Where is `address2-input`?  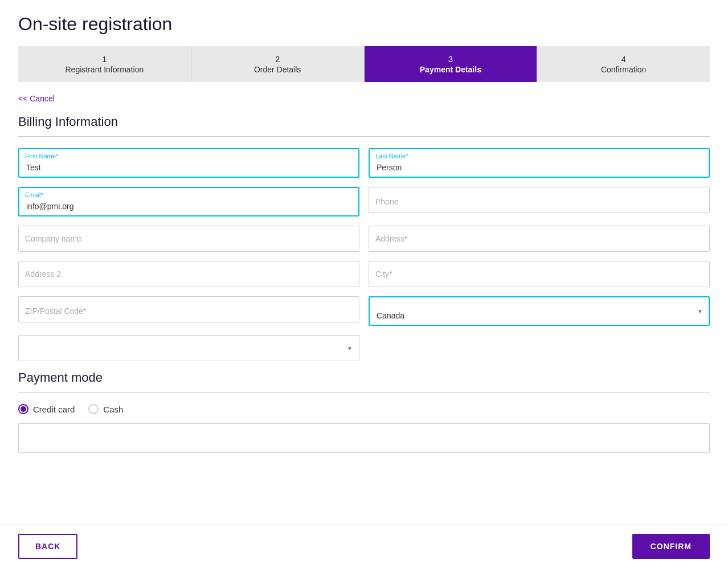
address2-input is located at coordinates (189, 274).